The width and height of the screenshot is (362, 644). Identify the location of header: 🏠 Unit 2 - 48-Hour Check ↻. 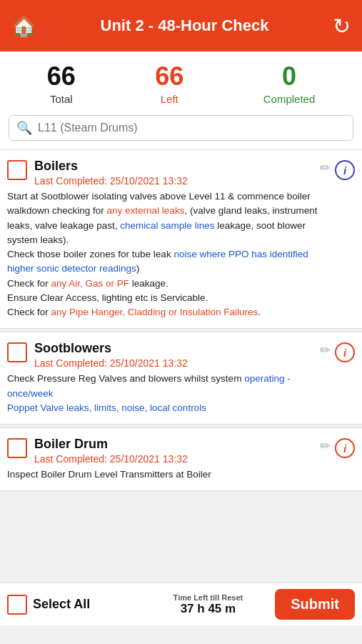
(181, 26).